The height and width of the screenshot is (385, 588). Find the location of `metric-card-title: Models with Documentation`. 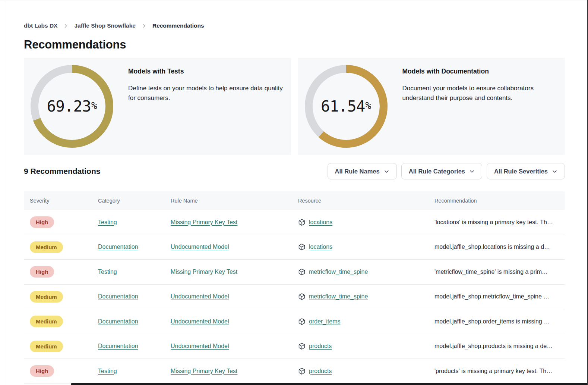

metric-card-title: Models with Documentation is located at coordinates (484, 72).